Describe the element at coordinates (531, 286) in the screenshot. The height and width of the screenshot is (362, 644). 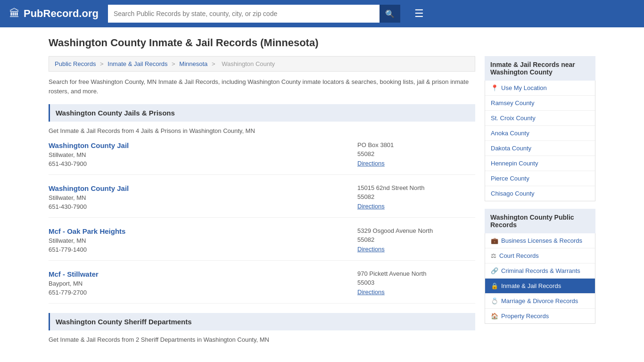
I see `record-type-label: Inmate & Jail Records` at that location.